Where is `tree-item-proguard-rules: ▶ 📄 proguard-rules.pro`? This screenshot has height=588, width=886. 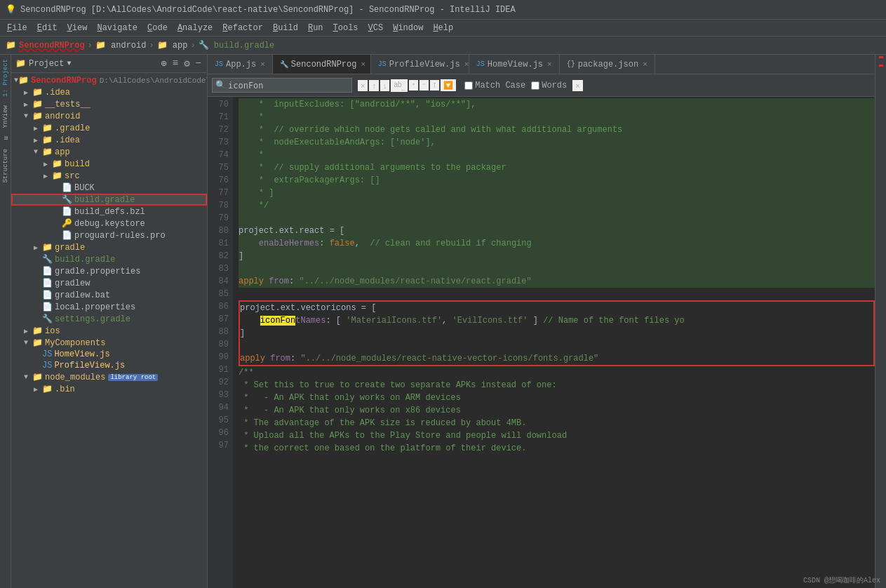 tree-item-proguard-rules: ▶ 📄 proguard-rules.pro is located at coordinates (109, 236).